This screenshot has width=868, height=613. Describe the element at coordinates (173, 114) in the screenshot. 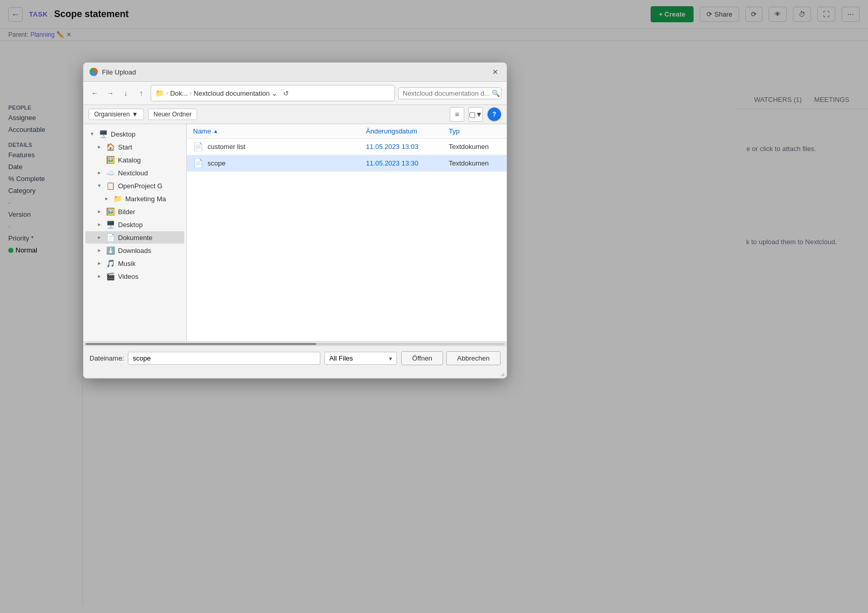

I see `new-folder-button: Neuer Ordner` at that location.